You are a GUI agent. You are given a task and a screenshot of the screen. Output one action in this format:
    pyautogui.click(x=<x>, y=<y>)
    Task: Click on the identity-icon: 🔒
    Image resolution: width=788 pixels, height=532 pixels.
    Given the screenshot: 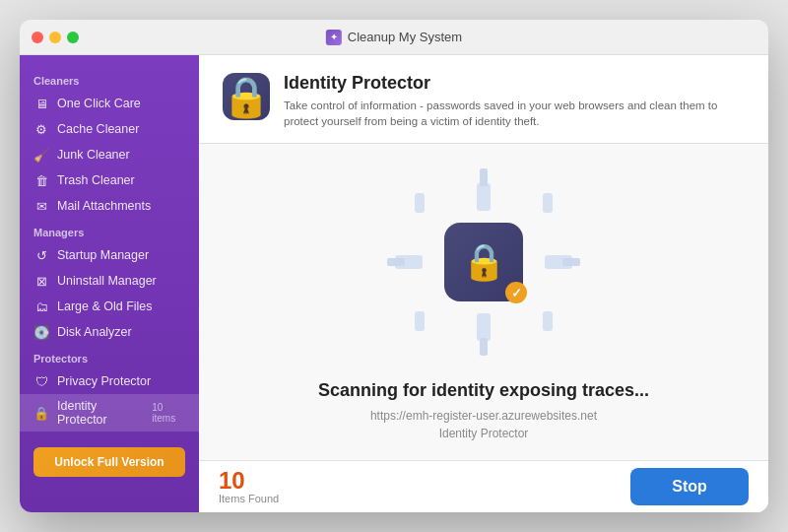 What is the action you would take?
    pyautogui.click(x=41, y=413)
    